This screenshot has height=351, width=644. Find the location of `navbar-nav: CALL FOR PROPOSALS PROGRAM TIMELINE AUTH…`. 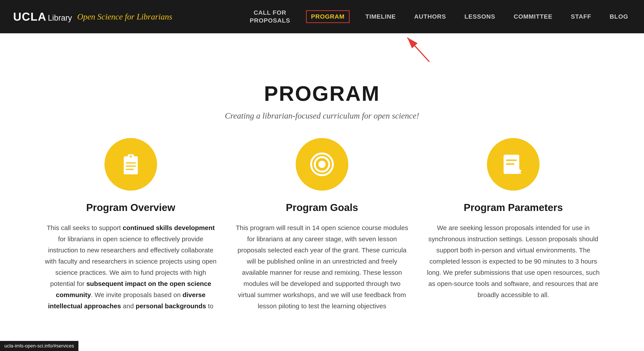

navbar-nav: CALL FOR PROPOSALS PROGRAM TIMELINE AUTH… is located at coordinates (439, 17).